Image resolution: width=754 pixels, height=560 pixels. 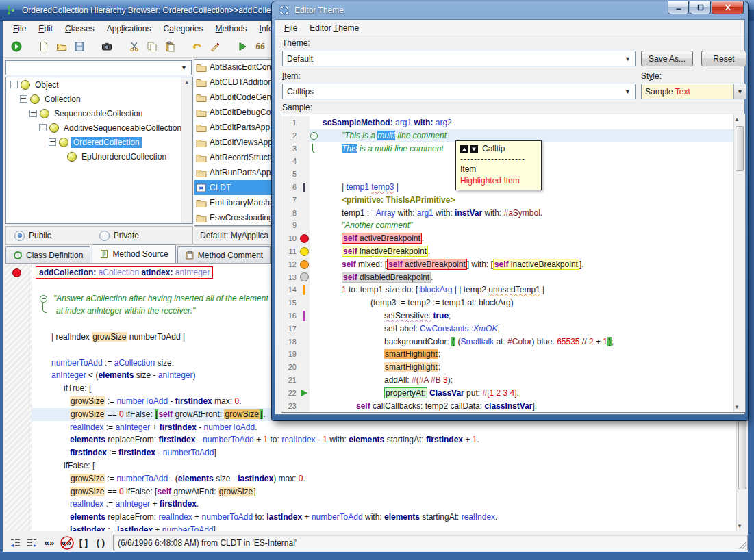 What do you see at coordinates (99, 85) in the screenshot?
I see `tree-item-object: Object` at bounding box center [99, 85].